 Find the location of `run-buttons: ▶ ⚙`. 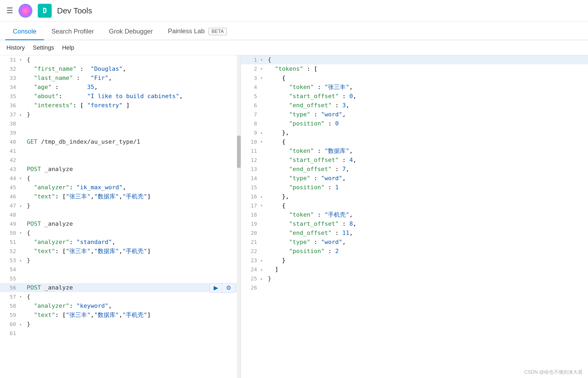

run-buttons: ▶ ⚙ is located at coordinates (223, 288).